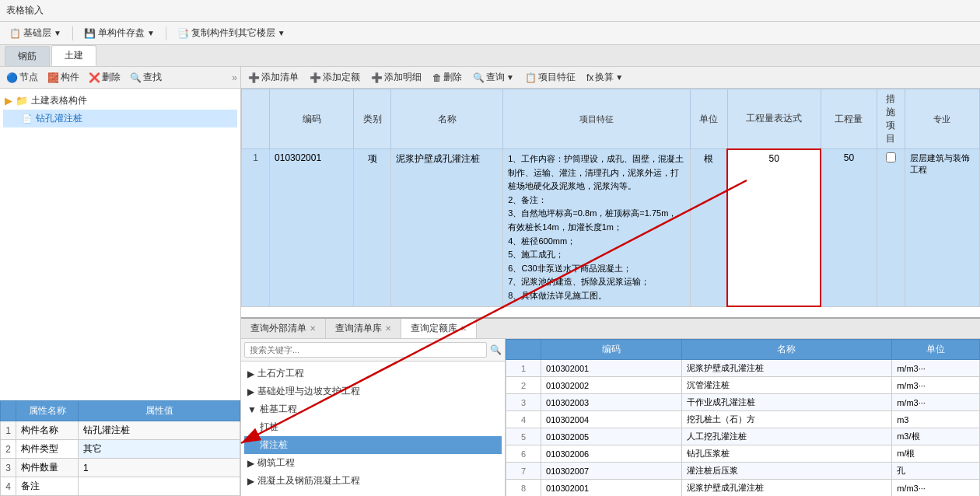  Describe the element at coordinates (611, 369) in the screenshot. I see `qg-code-0: 010302001` at that location.